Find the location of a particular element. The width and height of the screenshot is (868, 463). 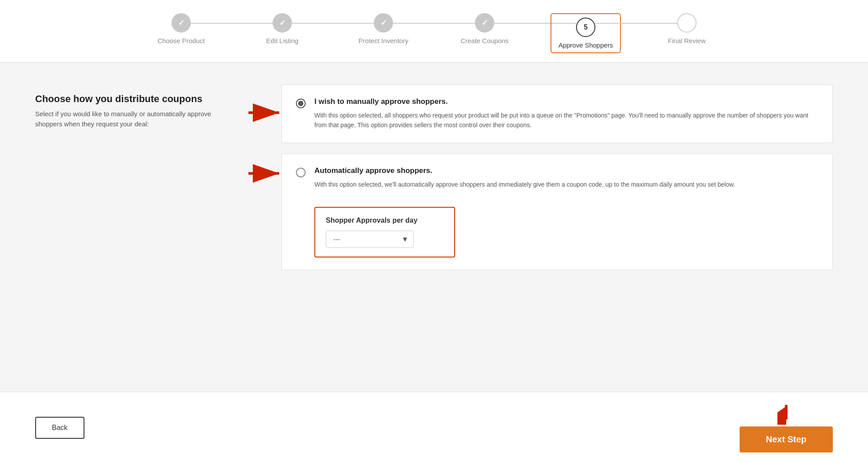

arrow-option1 is located at coordinates (266, 114).